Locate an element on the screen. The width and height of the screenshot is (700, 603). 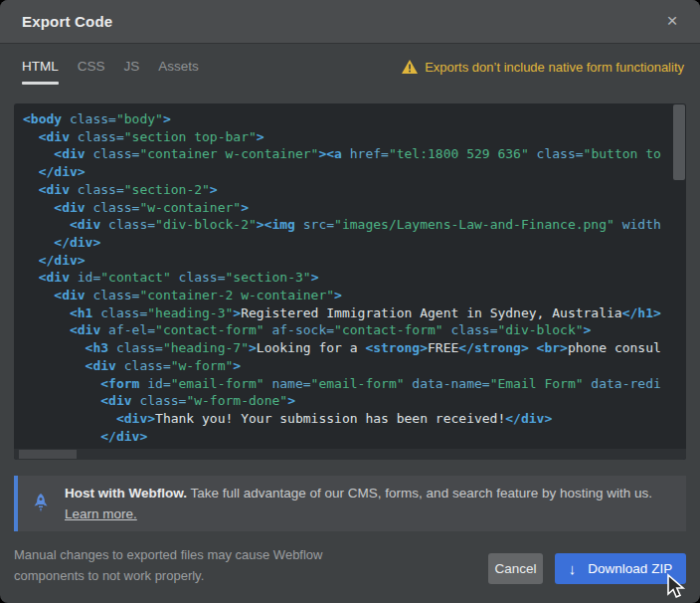
download-zip-button: ↓ Download ZIP is located at coordinates (620, 569).